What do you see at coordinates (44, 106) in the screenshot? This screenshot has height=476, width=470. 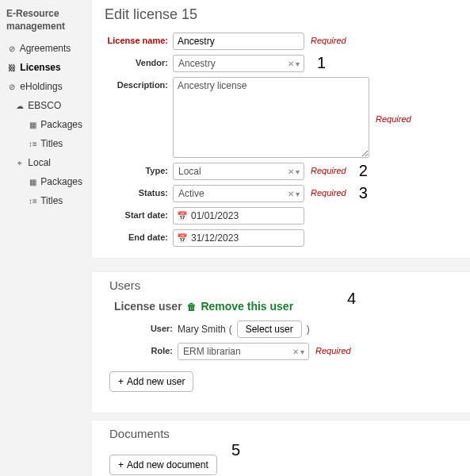 I see `sidebar-item-label: EBSCO` at bounding box center [44, 106].